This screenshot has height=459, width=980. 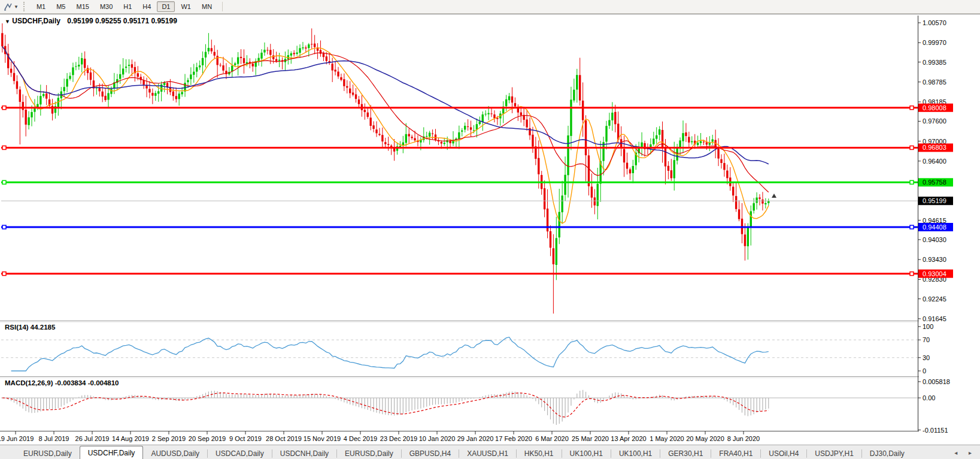 What do you see at coordinates (122, 21) in the screenshot?
I see `chart-ohlc-values: 0.95199 0.95255 0.95171 0.95199` at bounding box center [122, 21].